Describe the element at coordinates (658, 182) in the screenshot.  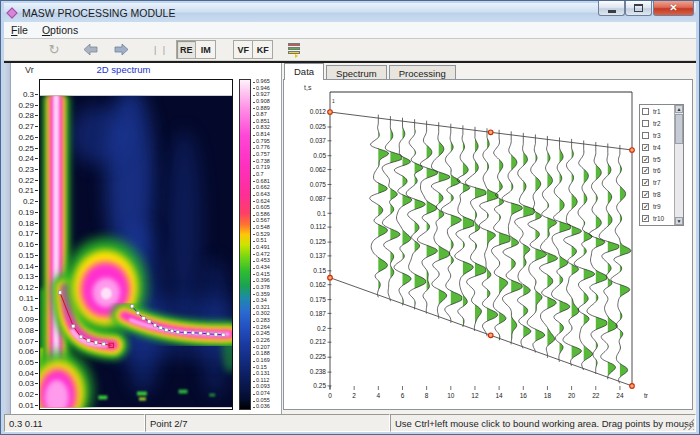
I see `list-item: ✓tr7` at that location.